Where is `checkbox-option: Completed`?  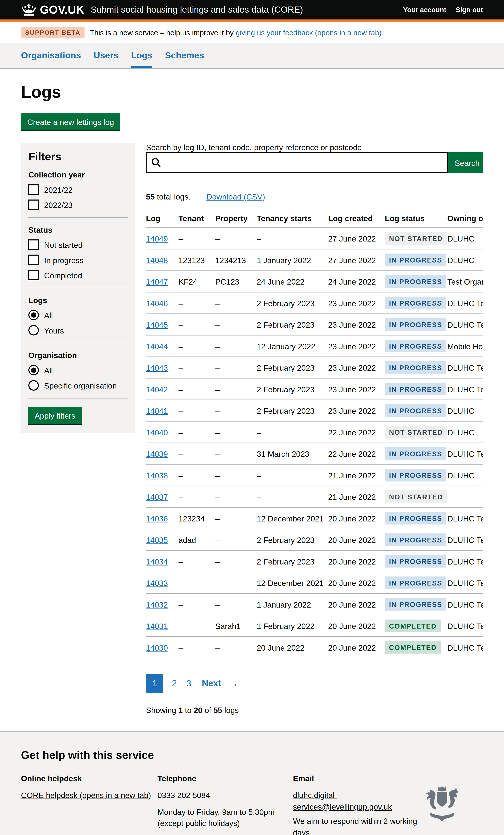 checkbox-option: Completed is located at coordinates (78, 275).